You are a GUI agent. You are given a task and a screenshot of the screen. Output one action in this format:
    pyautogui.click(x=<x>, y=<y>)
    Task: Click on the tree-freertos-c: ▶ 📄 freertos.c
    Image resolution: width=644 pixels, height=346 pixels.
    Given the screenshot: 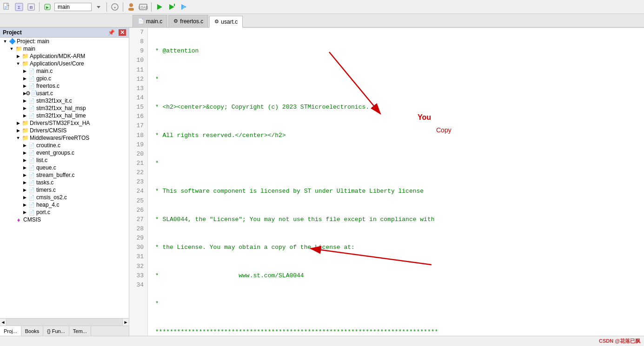 What is the action you would take?
    pyautogui.click(x=64, y=86)
    